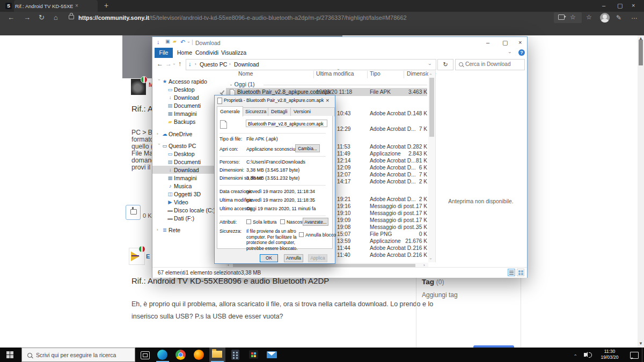  What do you see at coordinates (436, 166) in the screenshot?
I see `preview-pane-divider` at bounding box center [436, 166].